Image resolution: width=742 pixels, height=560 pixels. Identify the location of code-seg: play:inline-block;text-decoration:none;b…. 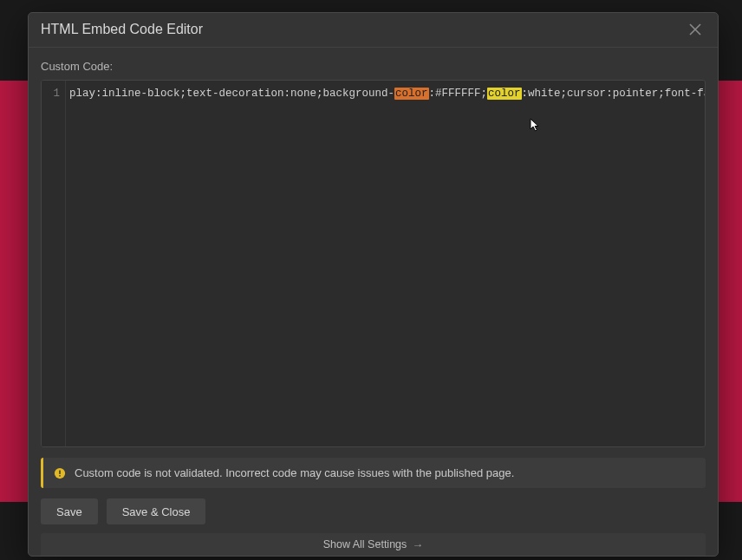
(232, 94).